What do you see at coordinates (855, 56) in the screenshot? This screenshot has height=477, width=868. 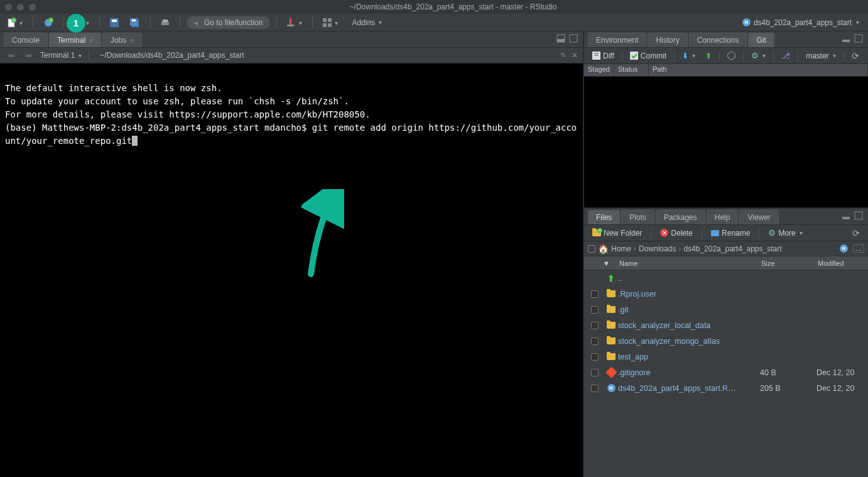 I see `git-refresh-button: ⟳` at bounding box center [855, 56].